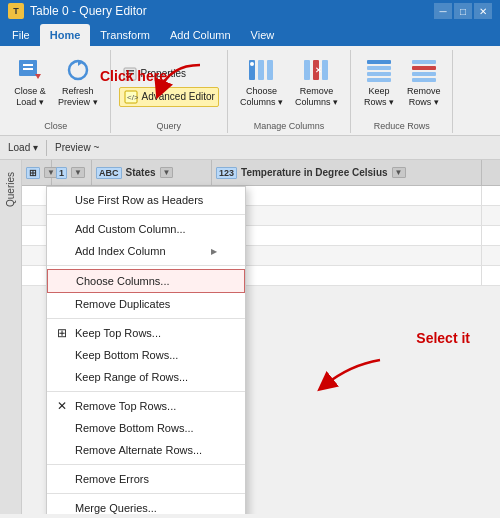 This screenshot has width=500, height=518. Describe the element at coordinates (123, 281) in the screenshot. I see `menu-choose-columns-label: Choose Columns...` at that location.